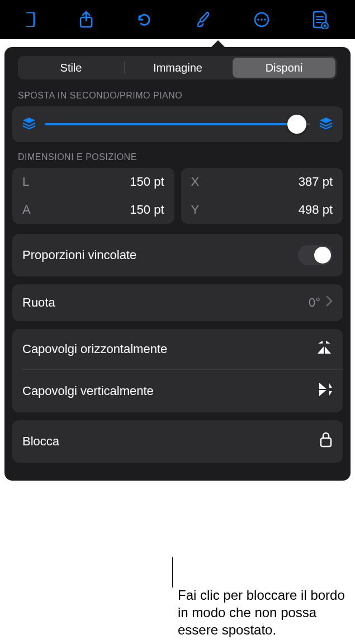  Describe the element at coordinates (262, 20) in the screenshot. I see `more-icon` at that location.